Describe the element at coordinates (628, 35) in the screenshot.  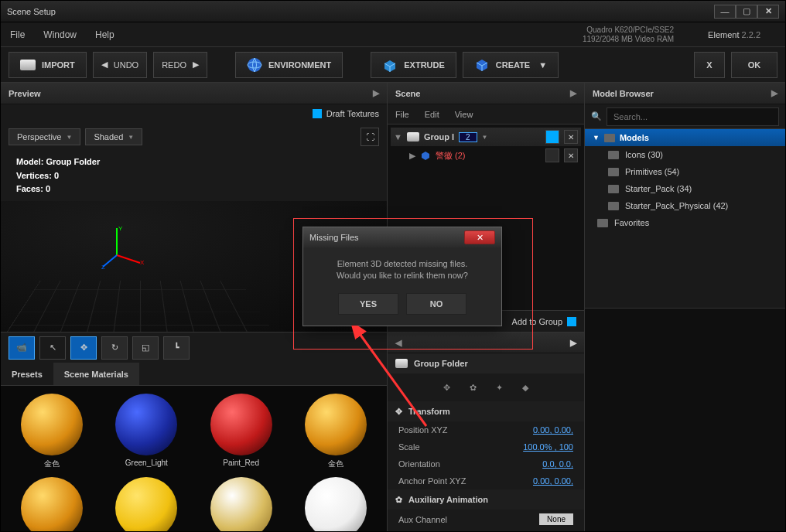
I see `gpu-info: Quadro K620/PCIe/SSE2 1192/2048 MB Video…` at that location.